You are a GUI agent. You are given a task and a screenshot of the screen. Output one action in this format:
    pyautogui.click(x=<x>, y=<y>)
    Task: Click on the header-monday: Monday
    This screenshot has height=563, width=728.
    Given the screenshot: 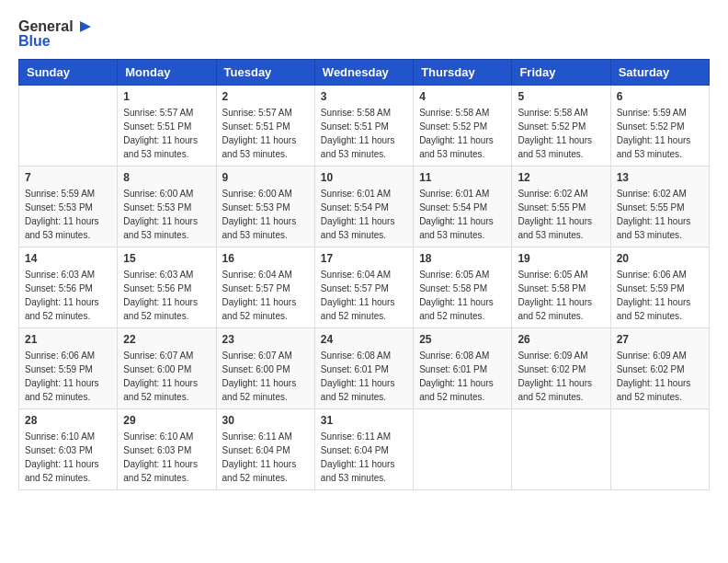 What is the action you would take?
    pyautogui.click(x=167, y=72)
    